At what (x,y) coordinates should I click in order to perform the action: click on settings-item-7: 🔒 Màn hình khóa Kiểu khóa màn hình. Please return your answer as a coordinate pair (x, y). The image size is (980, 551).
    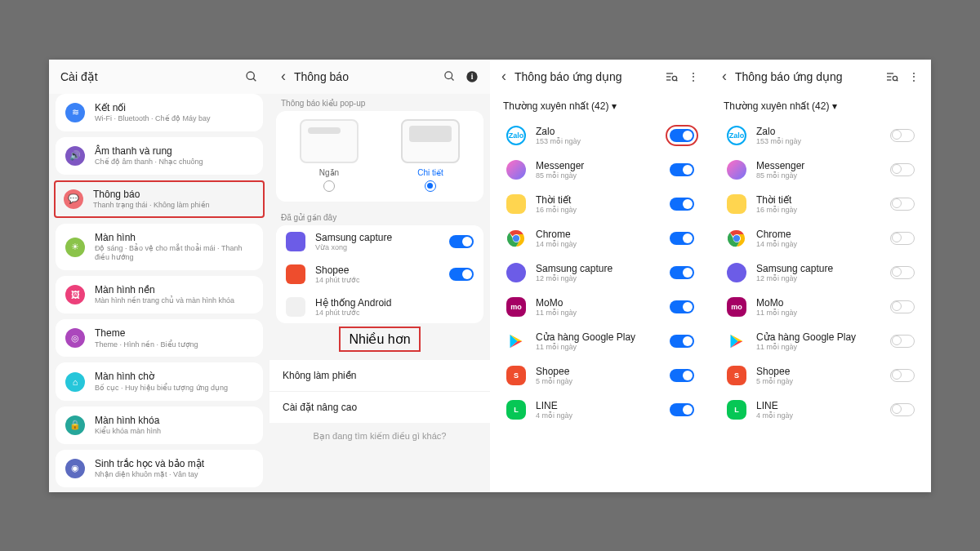
    Looking at the image, I should click on (159, 425).